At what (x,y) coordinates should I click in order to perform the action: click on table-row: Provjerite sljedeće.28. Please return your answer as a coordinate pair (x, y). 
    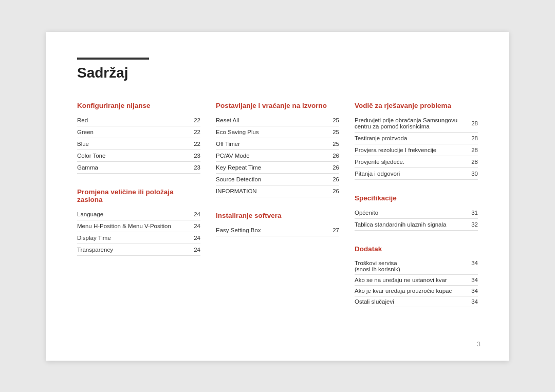
    Looking at the image, I should click on (416, 161).